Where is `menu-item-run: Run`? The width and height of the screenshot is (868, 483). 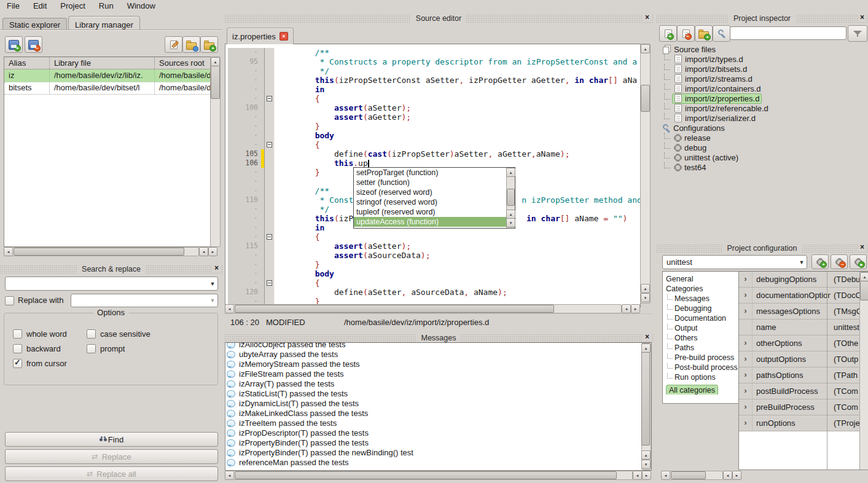
menu-item-run: Run is located at coordinates (106, 6).